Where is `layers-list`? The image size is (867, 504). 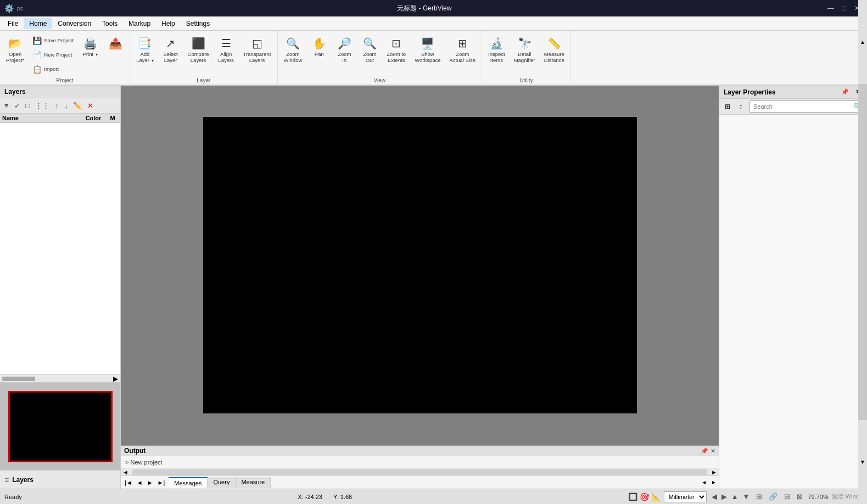
layers-list is located at coordinates (60, 249).